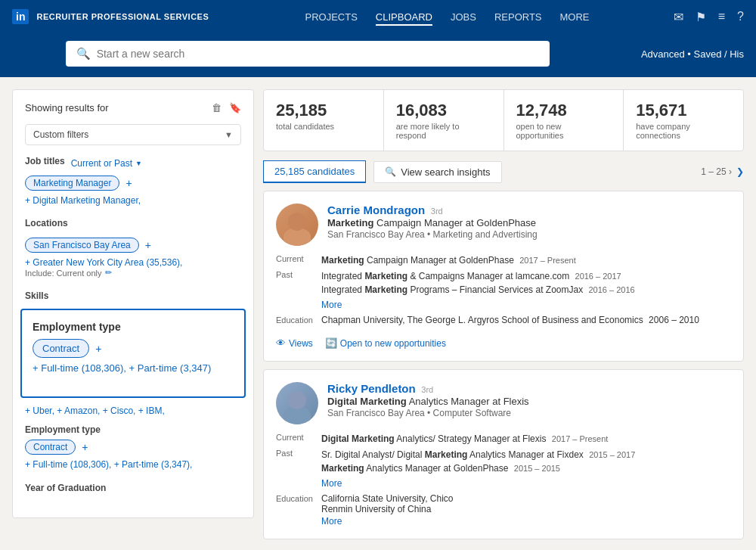 Image resolution: width=756 pixels, height=550 pixels. What do you see at coordinates (133, 225) in the screenshot?
I see `locations-header-row: Locations` at bounding box center [133, 225].